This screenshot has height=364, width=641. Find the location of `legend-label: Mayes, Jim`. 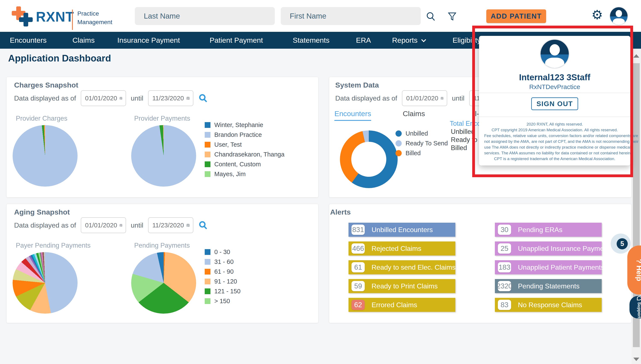

legend-label: Mayes, Jim is located at coordinates (230, 174).